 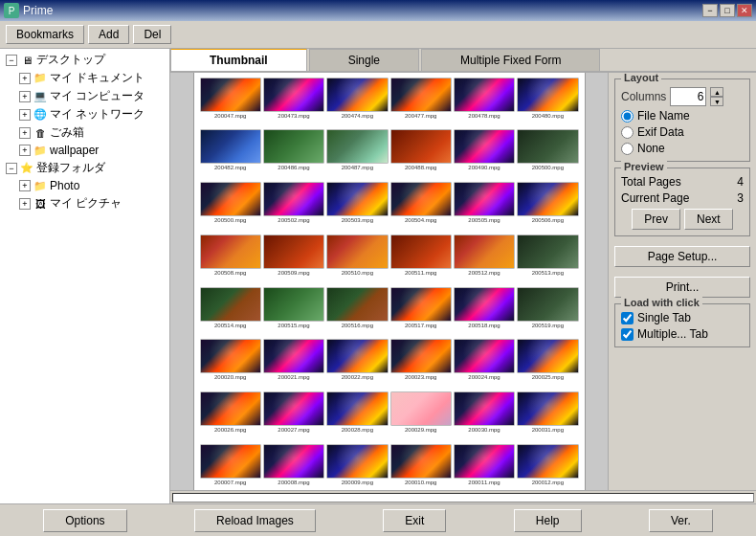 I want to click on list-item: 200490.mpg, so click(x=484, y=151).